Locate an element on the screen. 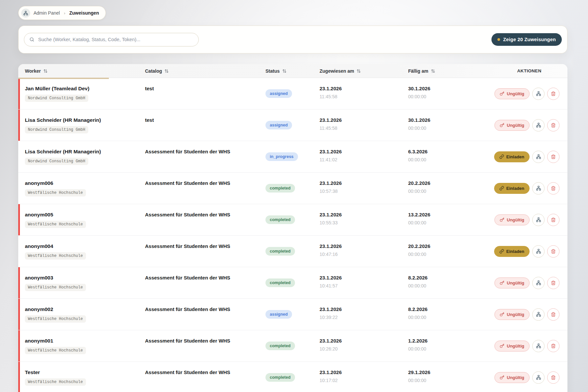 This screenshot has width=588, height=392. link-icon is located at coordinates (502, 157).